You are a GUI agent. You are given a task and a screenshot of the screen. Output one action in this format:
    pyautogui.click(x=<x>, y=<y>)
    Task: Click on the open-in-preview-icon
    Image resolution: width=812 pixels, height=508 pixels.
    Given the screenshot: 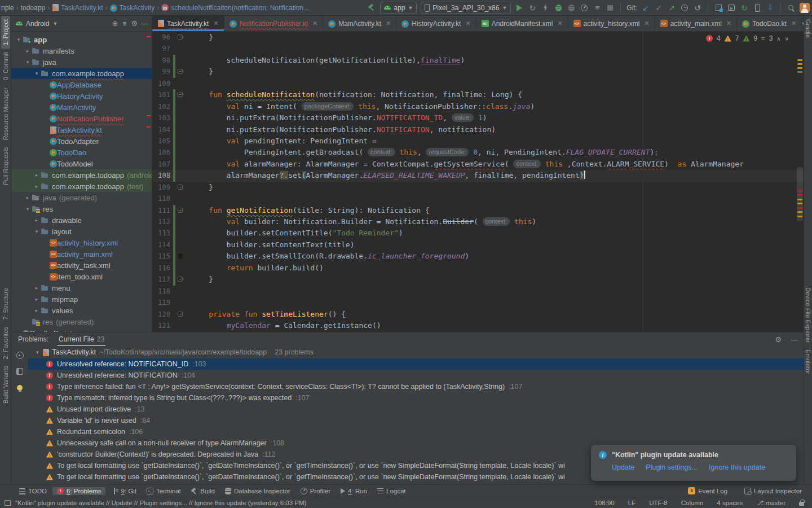 What is the action you would take?
    pyautogui.click(x=20, y=371)
    